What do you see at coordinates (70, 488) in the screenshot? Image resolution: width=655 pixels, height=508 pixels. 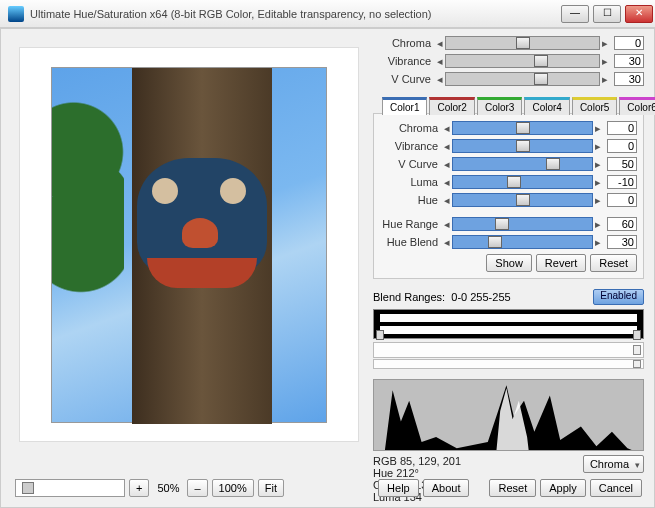 I see `zoom-slider` at bounding box center [70, 488].